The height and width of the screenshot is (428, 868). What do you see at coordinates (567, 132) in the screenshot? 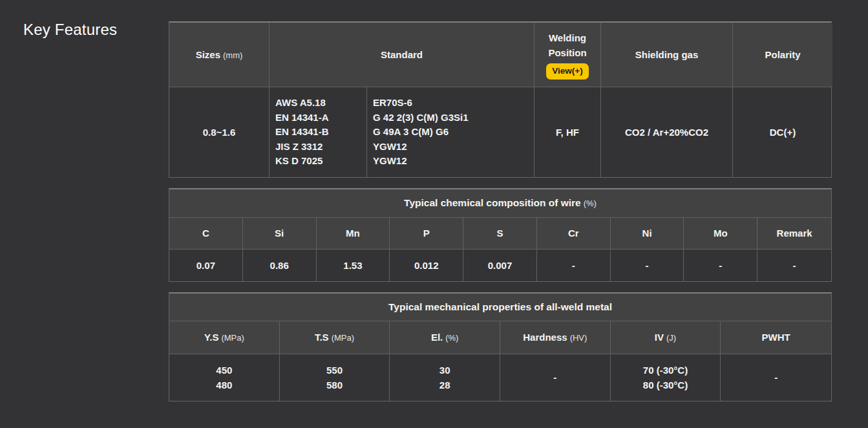
I see `spec-cell-welding-position: F, HF` at bounding box center [567, 132].